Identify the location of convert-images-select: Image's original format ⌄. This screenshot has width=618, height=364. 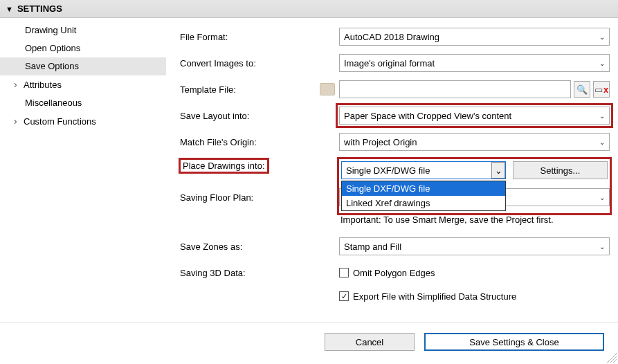
(475, 63).